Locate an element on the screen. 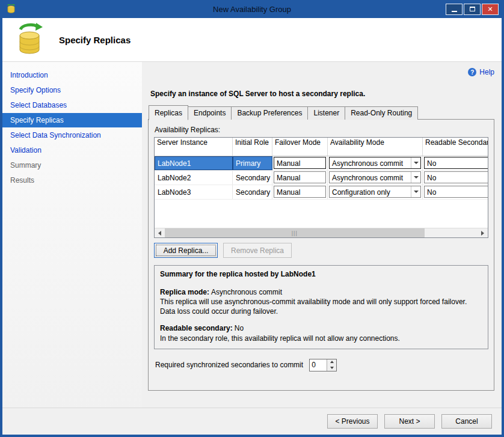 This screenshot has width=504, height=437. maximize-icon is located at coordinates (473, 9).